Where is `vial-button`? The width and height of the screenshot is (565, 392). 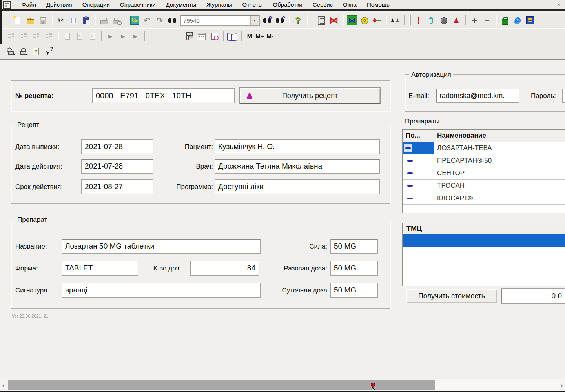
vial-button is located at coordinates (431, 20).